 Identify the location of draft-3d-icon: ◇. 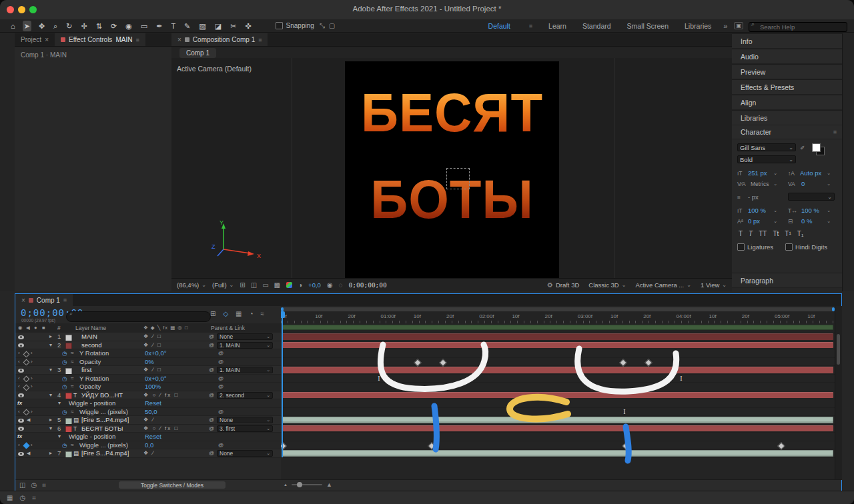
(226, 313).